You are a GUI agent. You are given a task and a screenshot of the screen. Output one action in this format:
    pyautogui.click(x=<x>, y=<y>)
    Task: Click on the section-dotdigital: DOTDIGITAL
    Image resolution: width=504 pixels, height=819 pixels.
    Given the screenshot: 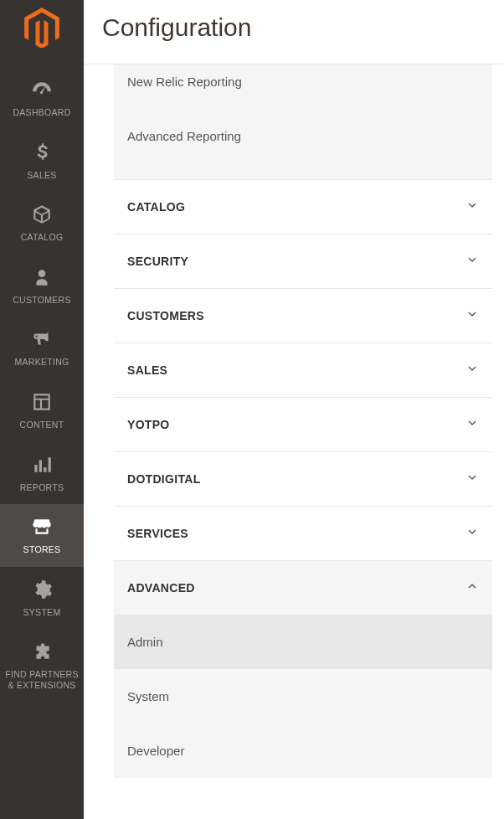 What is the action you would take?
    pyautogui.click(x=303, y=479)
    